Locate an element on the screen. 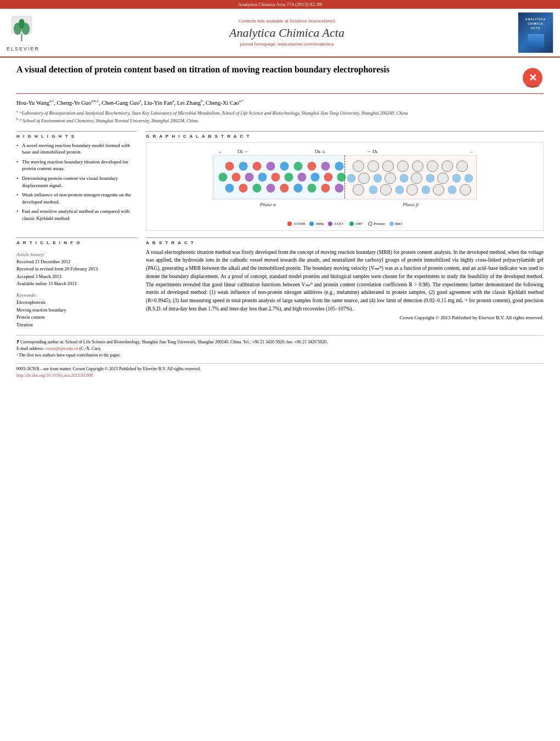 This screenshot has height=741, width=560. keyword-4: Titration is located at coordinates (77, 325).